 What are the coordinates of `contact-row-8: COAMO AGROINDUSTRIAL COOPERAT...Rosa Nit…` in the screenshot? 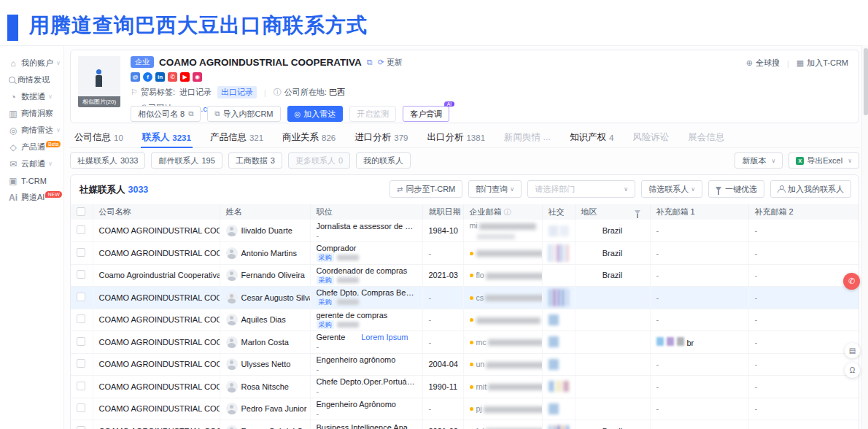 It's located at (465, 387).